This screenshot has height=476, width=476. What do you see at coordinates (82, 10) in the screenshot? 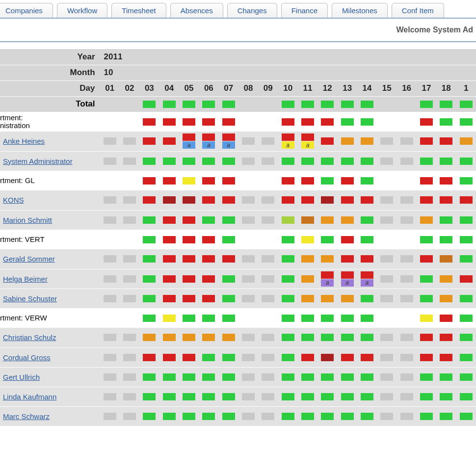
I see `tab-workflow: Workflow` at bounding box center [82, 10].